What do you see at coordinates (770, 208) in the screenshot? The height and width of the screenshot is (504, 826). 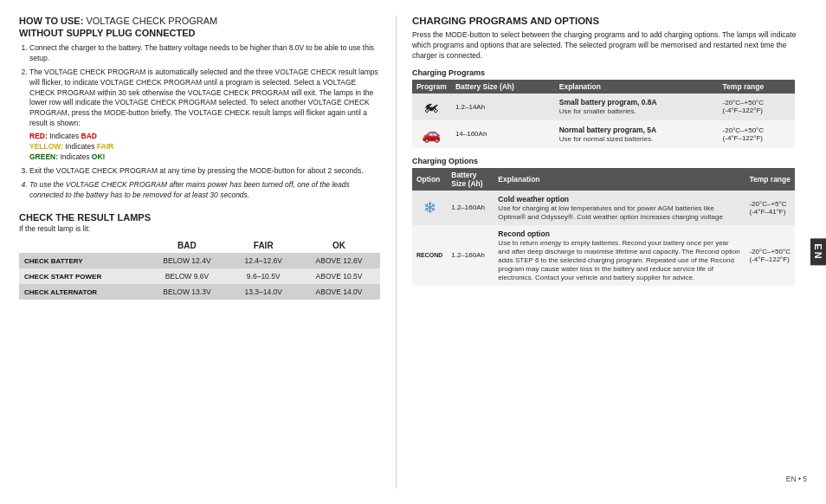 I see `option-cold-temp: -20°C–+5°C(-4°F–41°F)` at bounding box center [770, 208].